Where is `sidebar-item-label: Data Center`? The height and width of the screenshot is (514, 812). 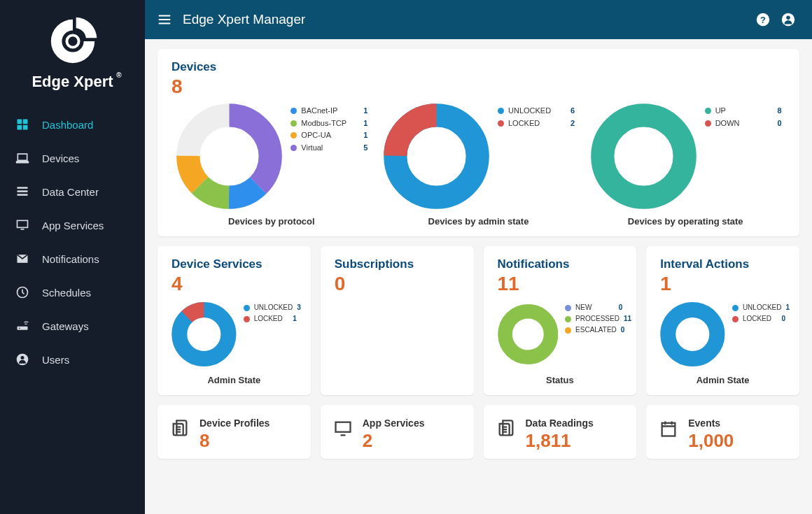 sidebar-item-label: Data Center is located at coordinates (85, 192).